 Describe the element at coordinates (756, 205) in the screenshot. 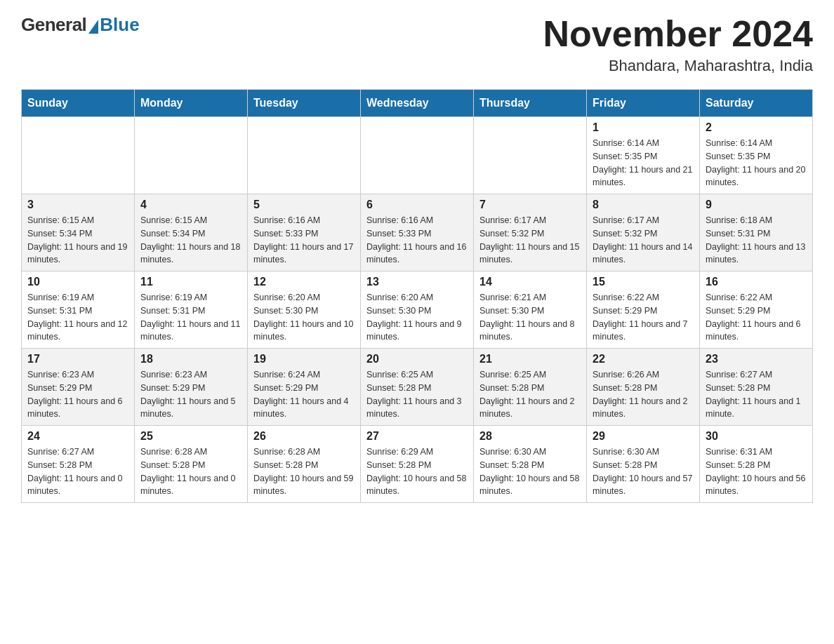

I see `day-number: 9` at that location.